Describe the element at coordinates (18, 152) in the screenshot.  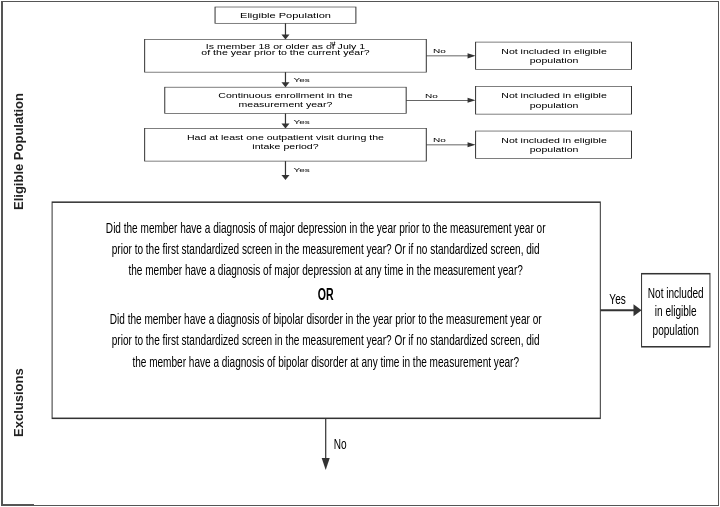
I see `eligible-population-label: Eligible Population` at that location.